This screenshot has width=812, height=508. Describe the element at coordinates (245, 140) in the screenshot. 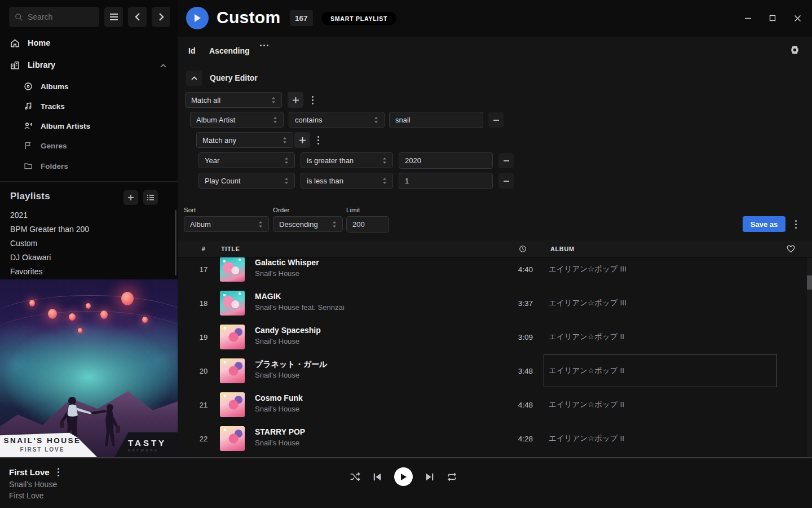

I see `match-type-select: Match any` at that location.